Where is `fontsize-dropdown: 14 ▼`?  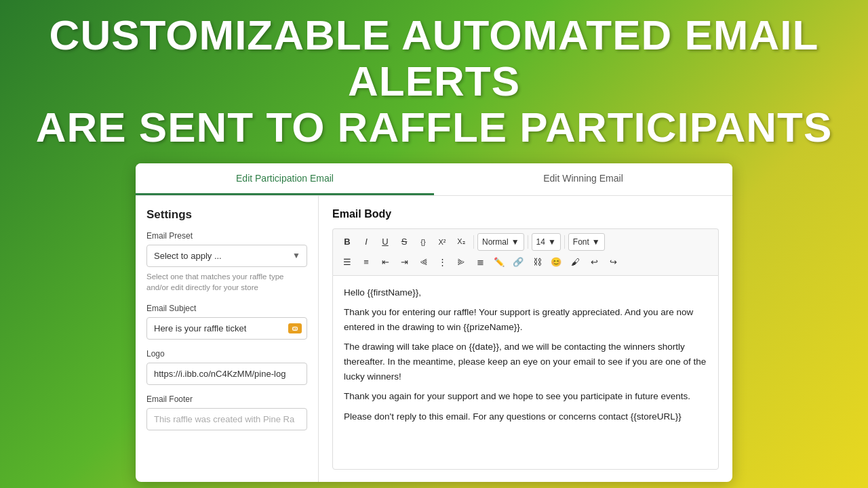
fontsize-dropdown: 14 ▼ is located at coordinates (547, 242).